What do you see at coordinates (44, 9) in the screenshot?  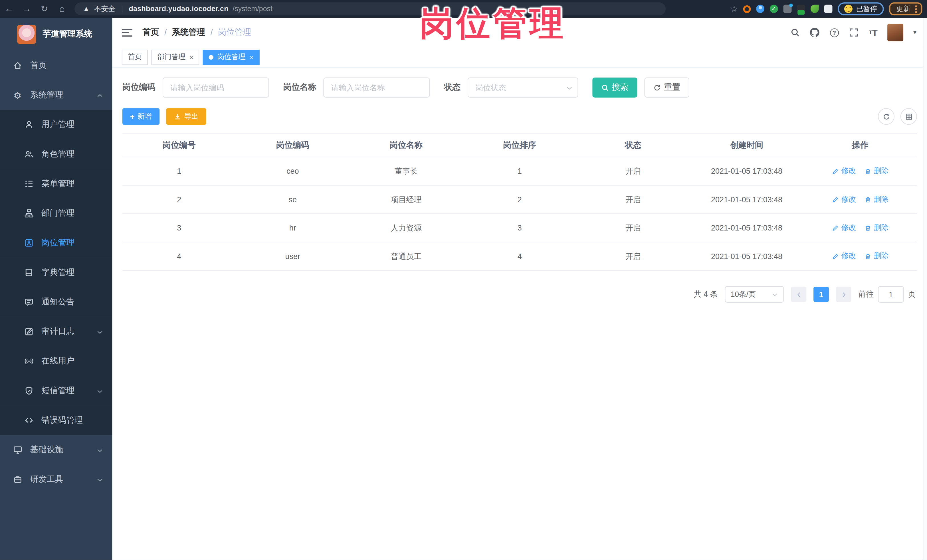 I see `reload-icon: ↻` at bounding box center [44, 9].